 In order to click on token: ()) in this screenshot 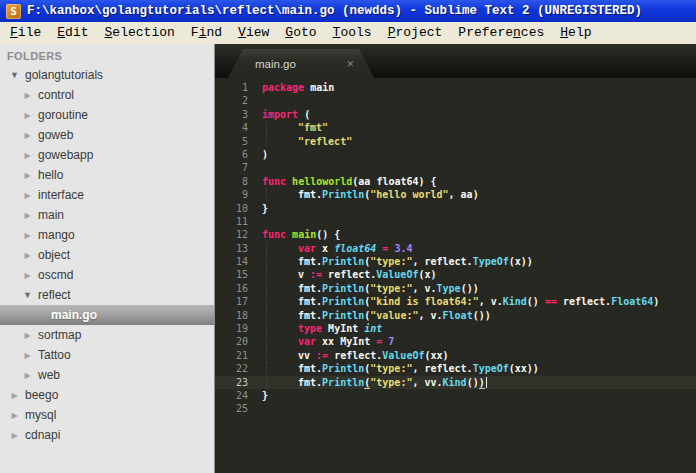, I will do `click(482, 316)`.